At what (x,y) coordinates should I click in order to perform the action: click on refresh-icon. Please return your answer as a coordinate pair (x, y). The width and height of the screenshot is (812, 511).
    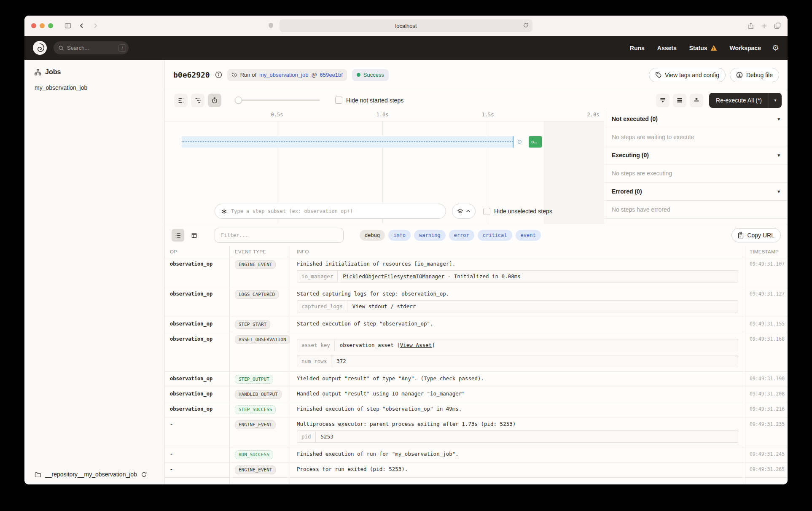
    Looking at the image, I should click on (144, 475).